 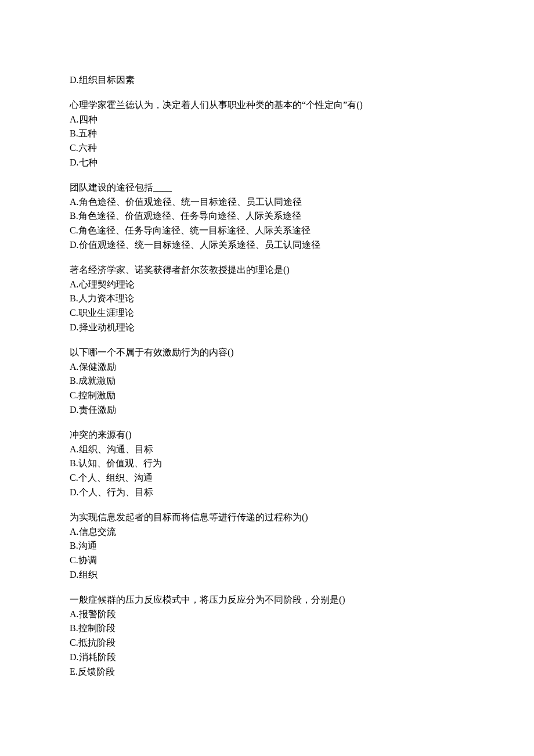 I want to click on question-option: D.组织, so click(x=267, y=575).